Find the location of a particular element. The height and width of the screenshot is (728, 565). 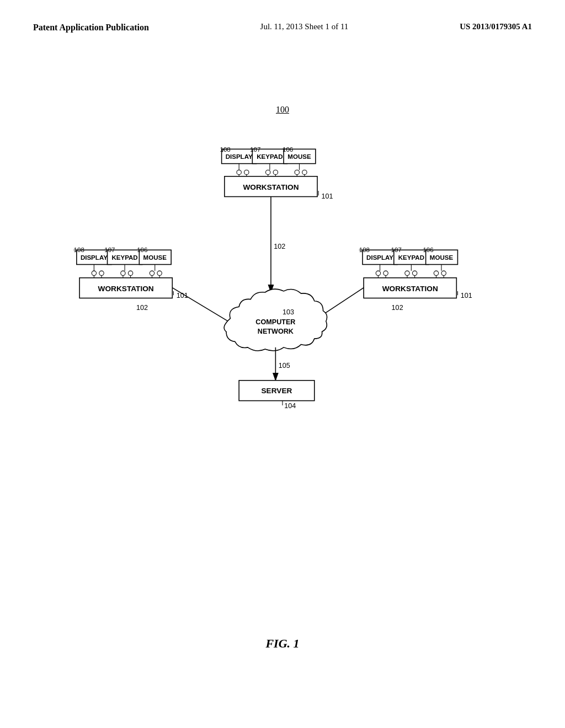

header: Patent Application Publication Jul. 11, … is located at coordinates (282, 31).